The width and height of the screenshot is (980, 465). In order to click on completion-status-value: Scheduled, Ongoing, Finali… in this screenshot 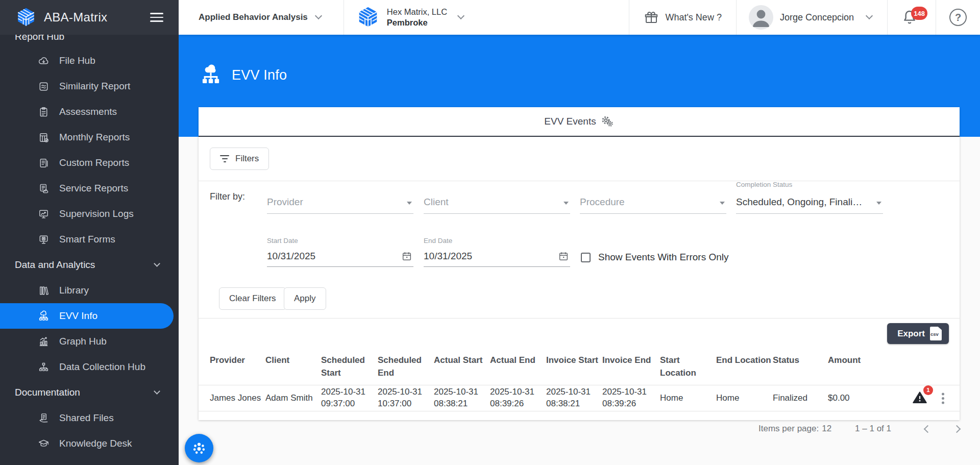, I will do `click(799, 202)`.